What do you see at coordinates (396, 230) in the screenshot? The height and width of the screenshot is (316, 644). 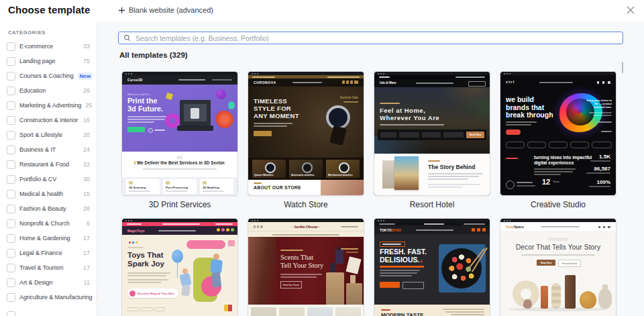 I see `logo-part-orange: DASH` at bounding box center [396, 230].